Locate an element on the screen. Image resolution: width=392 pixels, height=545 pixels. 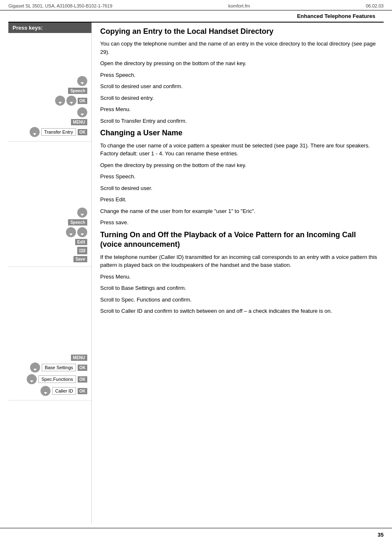
change-user-step-5: Press save. is located at coordinates (239, 223).